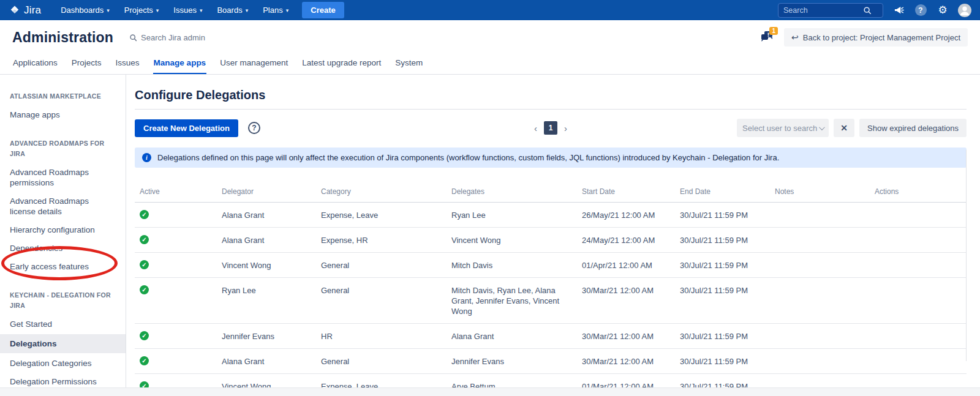 The image size is (980, 396). Describe the element at coordinates (266, 265) in the screenshot. I see `cell-delegator: Vincent Wong` at that location.